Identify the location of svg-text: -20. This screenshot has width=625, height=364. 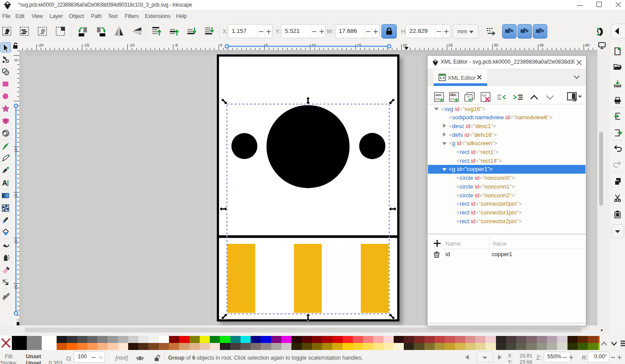
(41, 45).